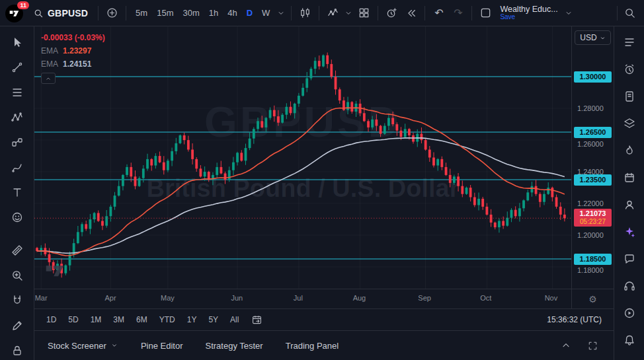  Describe the element at coordinates (579, 345) in the screenshot. I see `panel-controls` at that location.